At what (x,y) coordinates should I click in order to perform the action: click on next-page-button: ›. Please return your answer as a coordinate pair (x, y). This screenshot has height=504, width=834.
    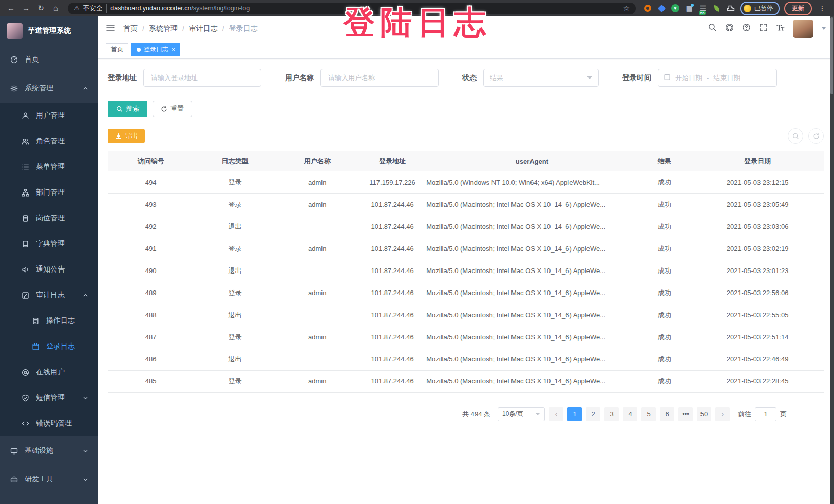
    Looking at the image, I should click on (723, 414).